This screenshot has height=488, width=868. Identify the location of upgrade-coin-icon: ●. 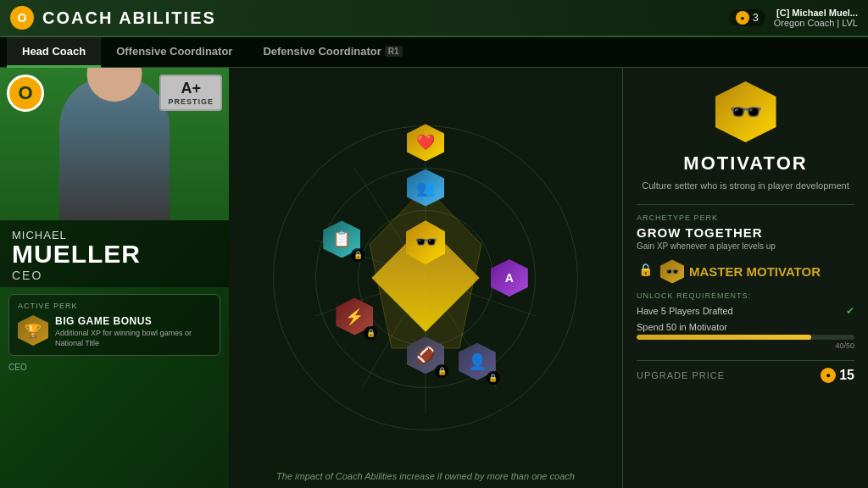
(828, 375).